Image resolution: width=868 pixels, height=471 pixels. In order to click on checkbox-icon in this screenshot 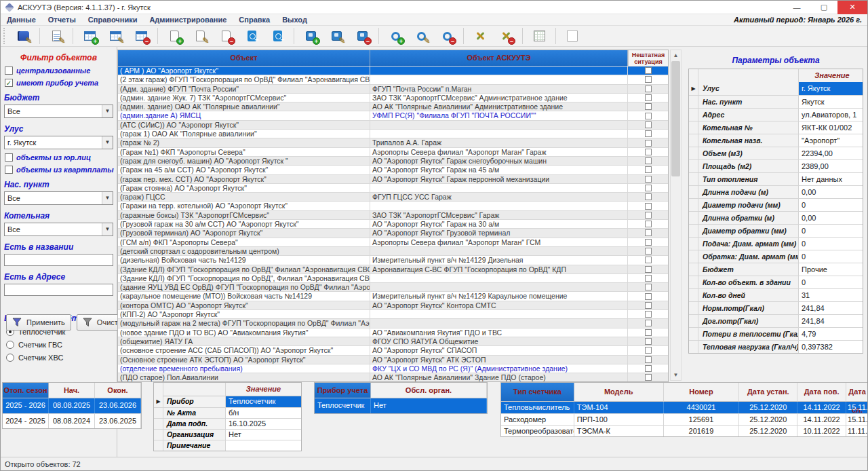, I will do `click(9, 157)`.